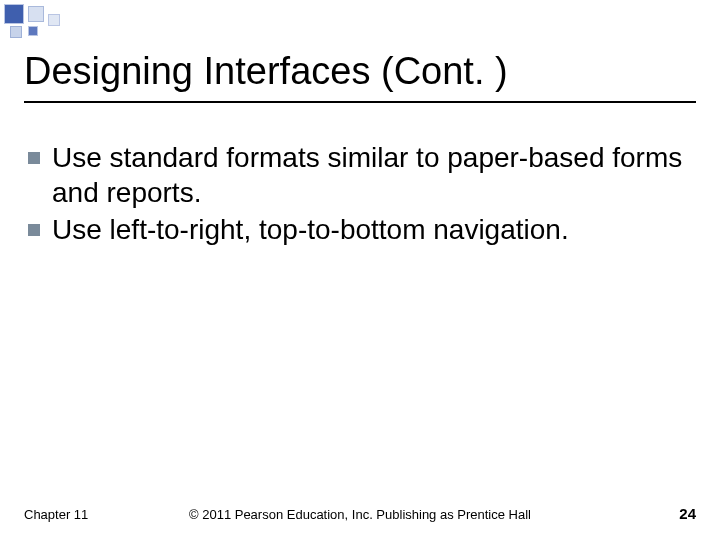  What do you see at coordinates (360, 230) in the screenshot?
I see `bullet-item: Use left-to-right, top-to-bottom navigat…` at bounding box center [360, 230].